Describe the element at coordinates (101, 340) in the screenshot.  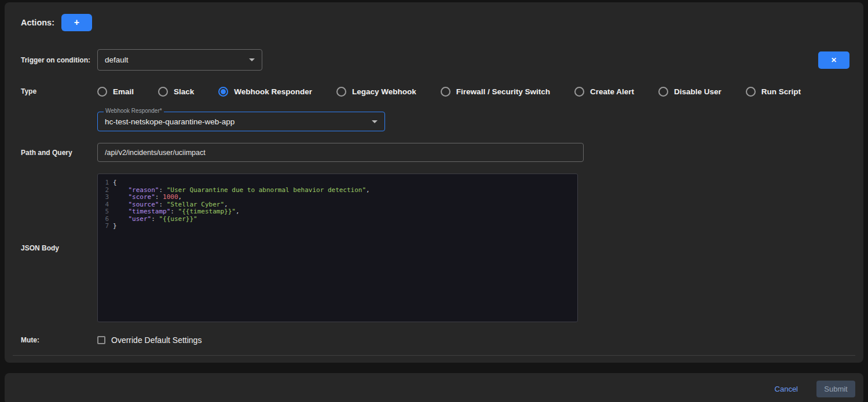
I see `override-default-settings-checkbox` at that location.